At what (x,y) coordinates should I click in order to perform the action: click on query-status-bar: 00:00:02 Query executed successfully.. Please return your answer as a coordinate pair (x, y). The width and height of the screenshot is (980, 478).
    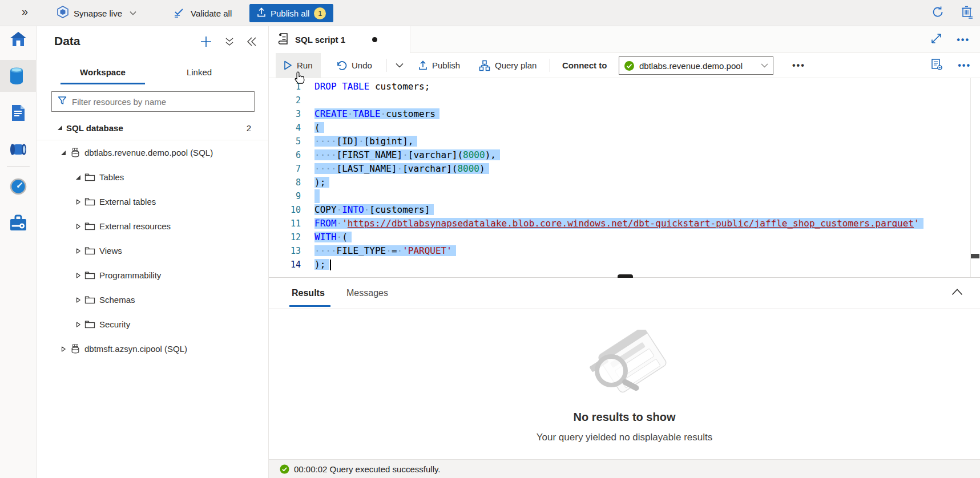
    Looking at the image, I should click on (624, 469).